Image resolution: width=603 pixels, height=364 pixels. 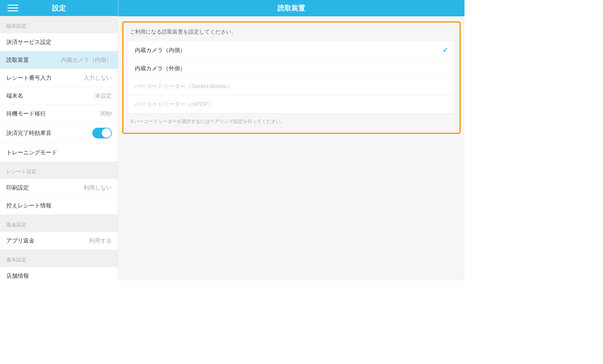 What do you see at coordinates (160, 50) in the screenshot?
I see `reader-option-label: 内蔵カメラ（内側）` at bounding box center [160, 50].